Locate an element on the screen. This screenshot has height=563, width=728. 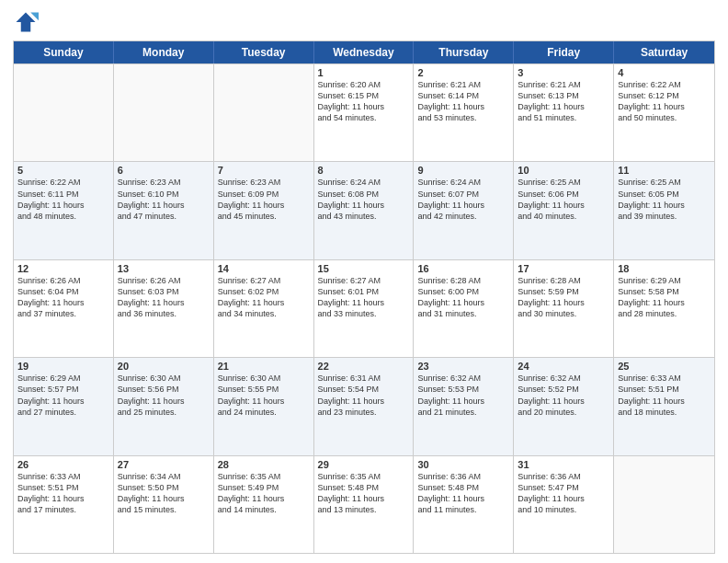
day-info: Sunrise: 6:26 AMSunset: 6:04 PMDaylight:… is located at coordinates (63, 298).